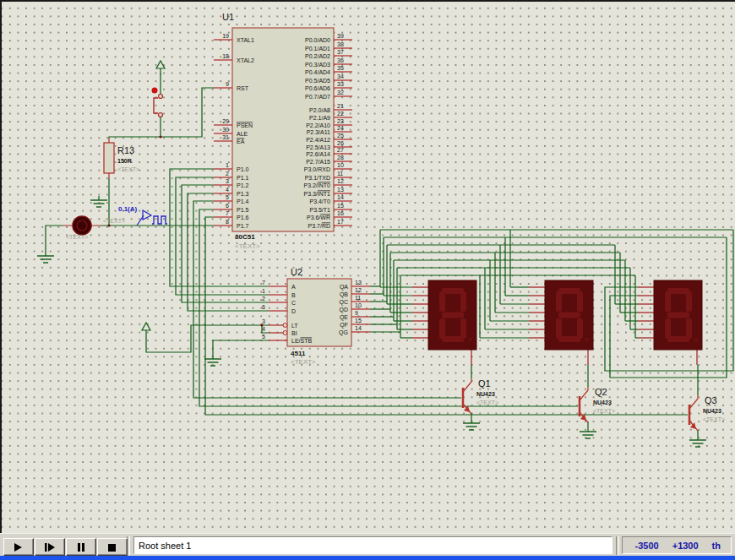  What do you see at coordinates (471, 424) in the screenshot?
I see `ground-symbol-q1` at bounding box center [471, 424].